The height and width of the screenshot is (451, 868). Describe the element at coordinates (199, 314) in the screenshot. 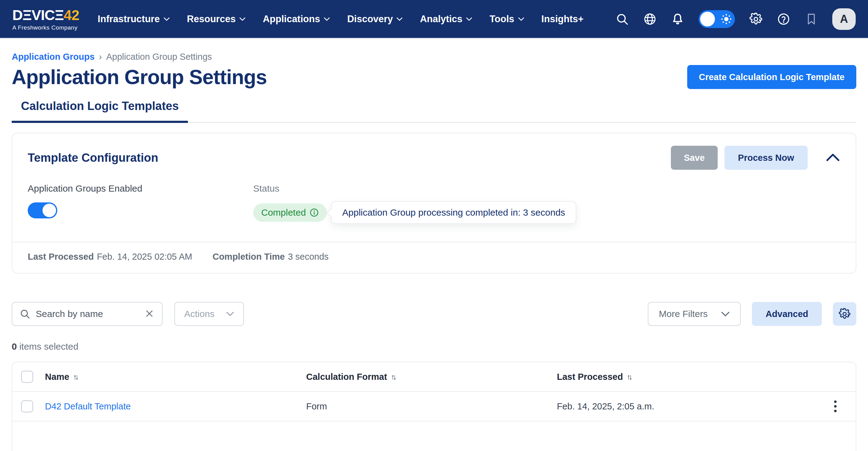

I see `actions-label: Actions` at that location.